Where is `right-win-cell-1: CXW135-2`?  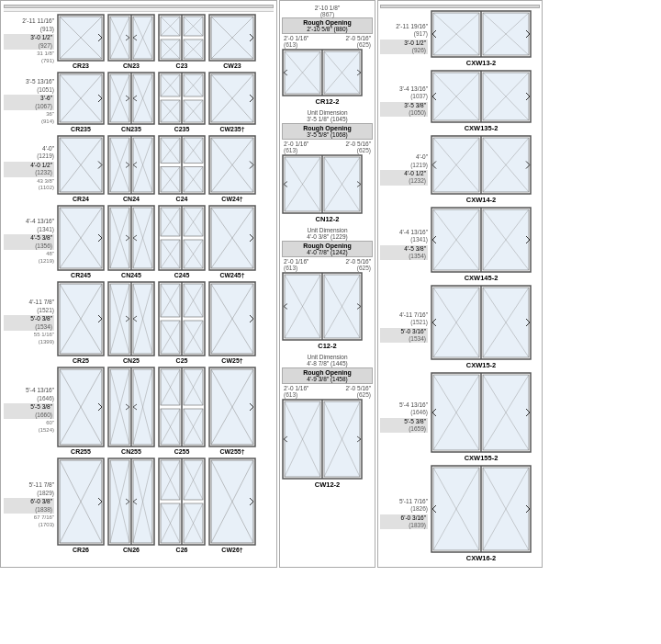 right-win-cell-1: CXW135-2 is located at coordinates (481, 101).